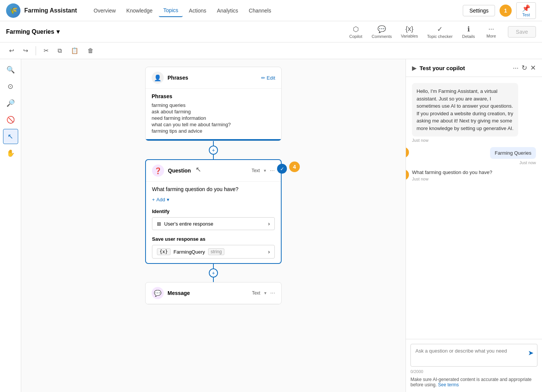 The height and width of the screenshot is (392, 542). Describe the element at coordinates (213, 212) in the screenshot. I see `question-card-wrapper: ❓ Question Text ▾ ··· What farming quest…` at that location.